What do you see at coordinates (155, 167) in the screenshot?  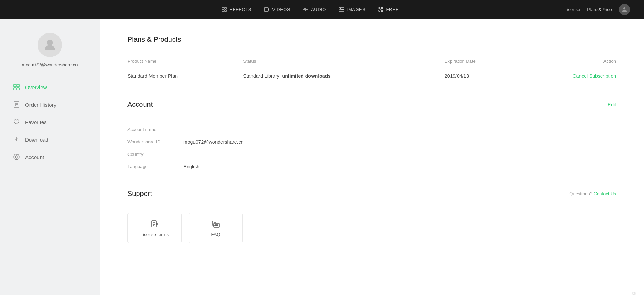 I see `account-language-label: Language` at bounding box center [155, 167].